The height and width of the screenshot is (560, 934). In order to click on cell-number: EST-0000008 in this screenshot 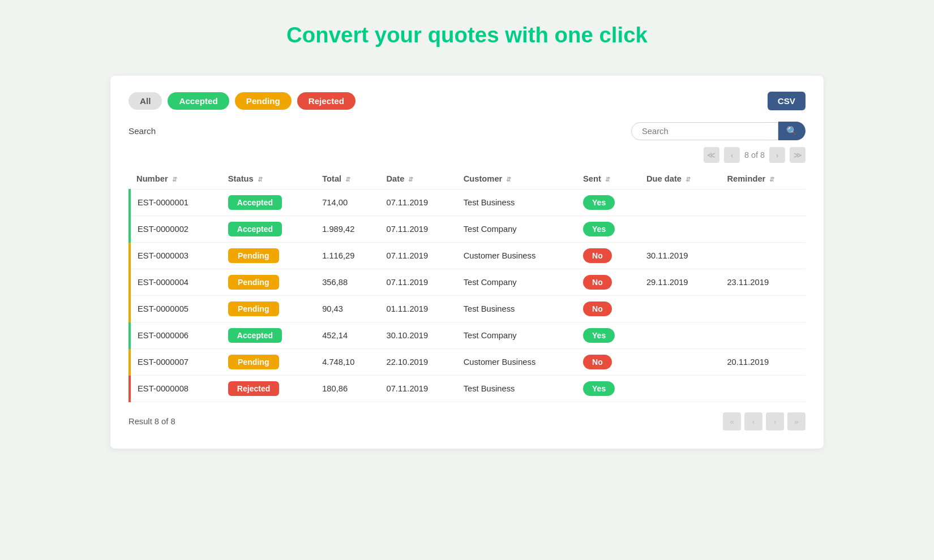, I will do `click(175, 389)`.